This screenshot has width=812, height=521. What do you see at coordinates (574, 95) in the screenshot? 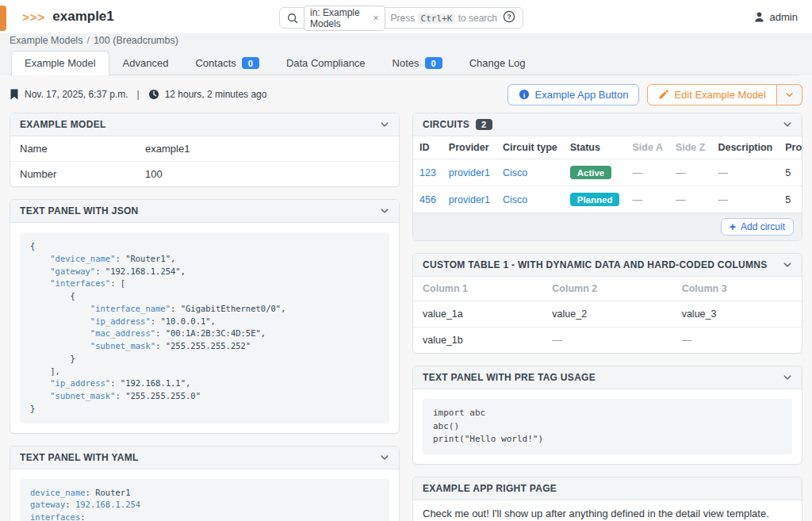
I see `example-app-button: i Example App Button` at bounding box center [574, 95].